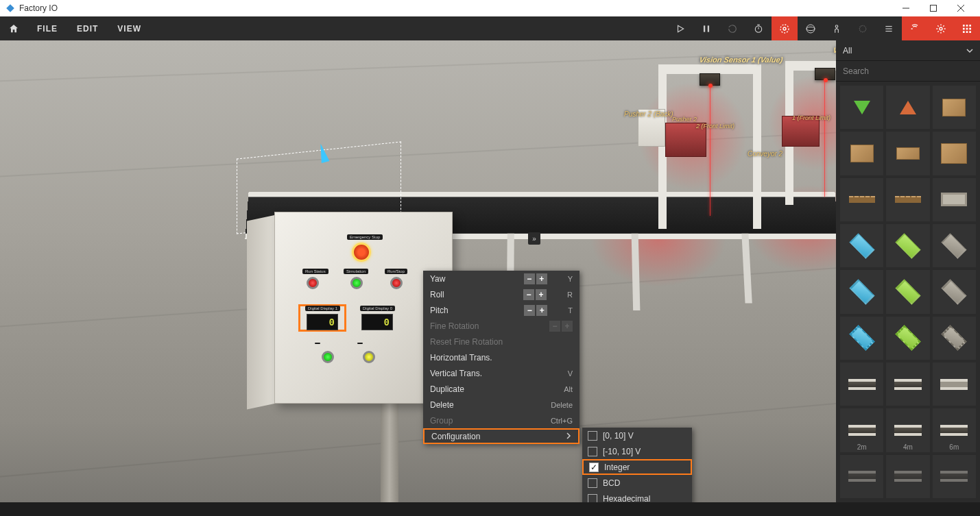 The image size is (980, 516). I want to click on cfg-bcd: BCD, so click(637, 482).